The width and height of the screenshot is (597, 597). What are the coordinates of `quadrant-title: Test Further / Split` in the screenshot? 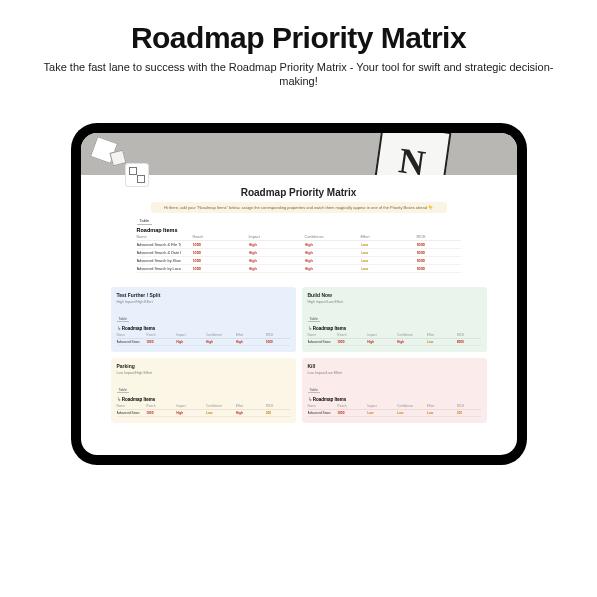 It's located at (204, 295).